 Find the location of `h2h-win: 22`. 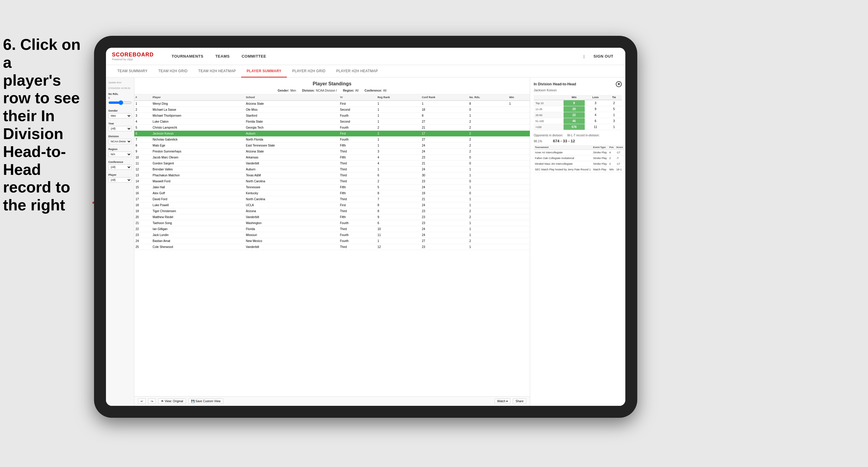

h2h-win: 22 is located at coordinates (574, 115).